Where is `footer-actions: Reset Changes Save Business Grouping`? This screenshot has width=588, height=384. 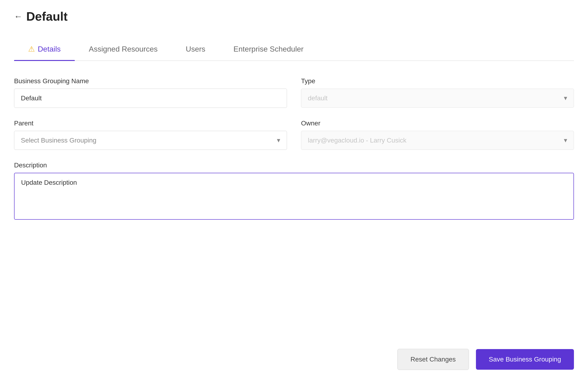
footer-actions: Reset Changes Save Business Grouping is located at coordinates (486, 359).